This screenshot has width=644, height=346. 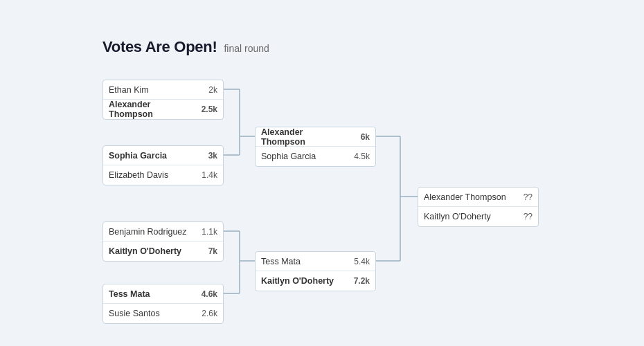 I want to click on r1m4-row2-name: Susie Santos, so click(x=152, y=313).